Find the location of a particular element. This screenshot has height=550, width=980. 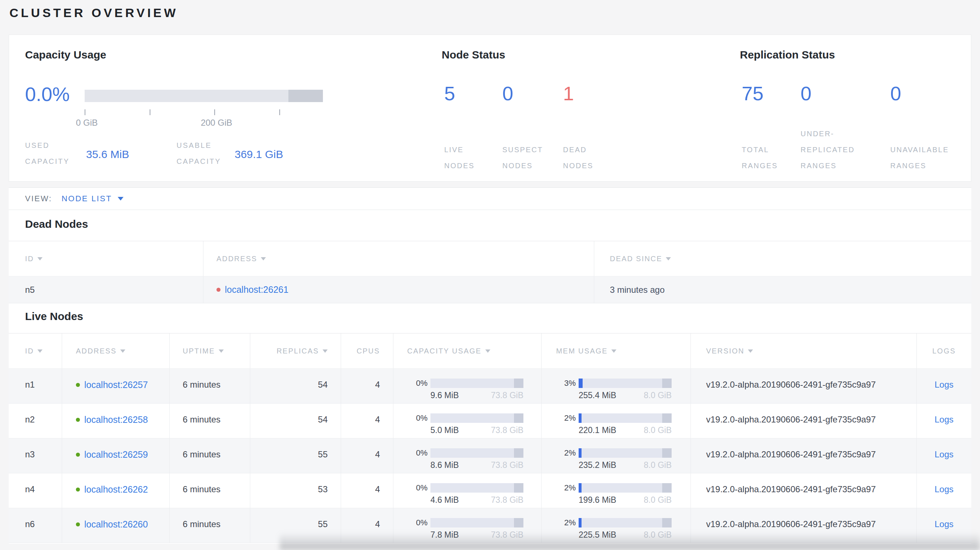

memory-used-value: 255.4 MiB is located at coordinates (597, 396).